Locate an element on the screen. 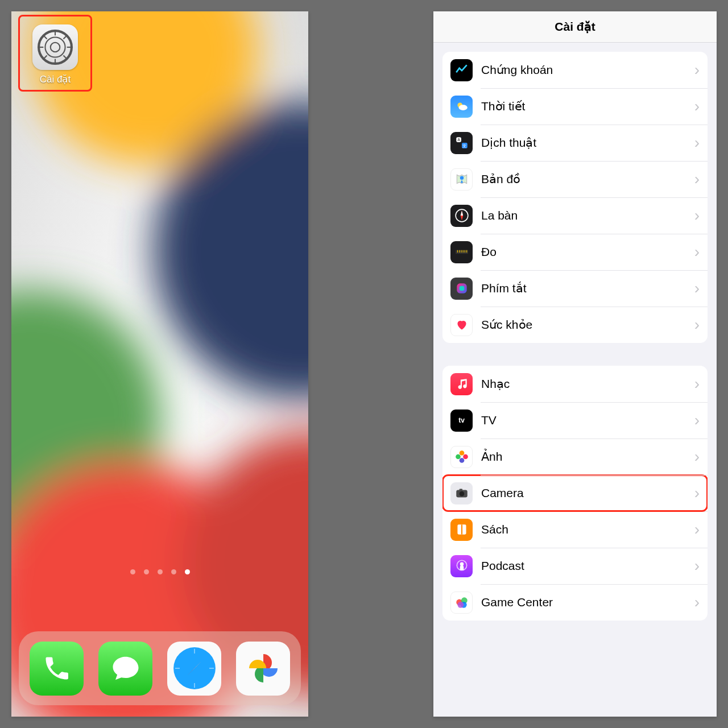 This screenshot has width=728, height=728. settings-row-gamectr: Game Center› is located at coordinates (575, 602).